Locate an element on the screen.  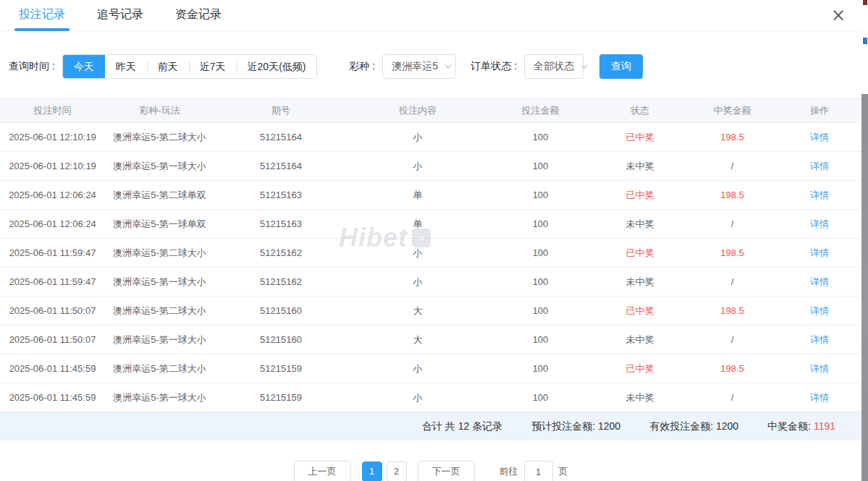
col-action: 操作 is located at coordinates (819, 111).